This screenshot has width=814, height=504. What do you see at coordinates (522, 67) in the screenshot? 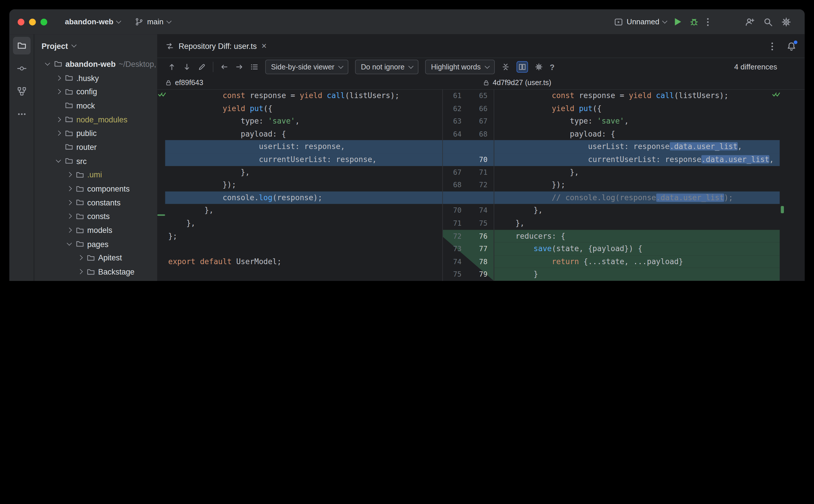
I see `sync-scroll-toggle` at bounding box center [522, 67].